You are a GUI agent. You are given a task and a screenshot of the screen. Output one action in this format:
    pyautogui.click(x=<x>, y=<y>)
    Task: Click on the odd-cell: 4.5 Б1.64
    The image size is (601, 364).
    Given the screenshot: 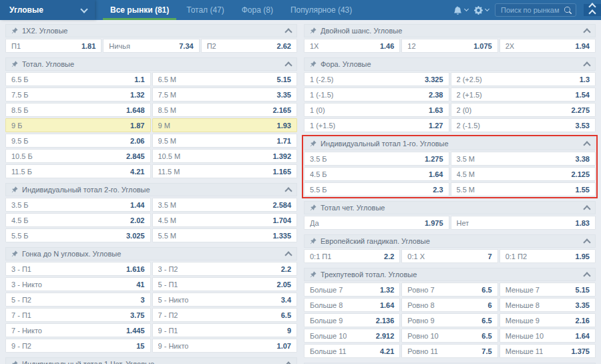 What is the action you would take?
    pyautogui.click(x=377, y=174)
    